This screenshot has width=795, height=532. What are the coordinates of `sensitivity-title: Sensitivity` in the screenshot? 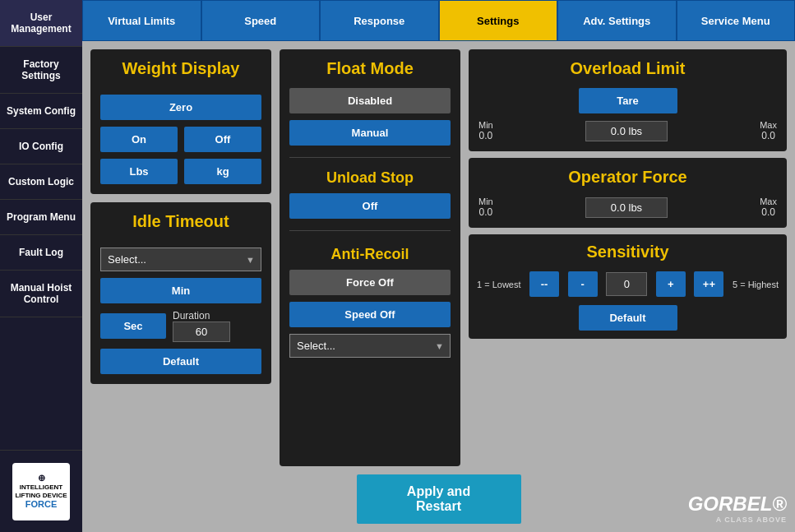 It's located at (628, 252).